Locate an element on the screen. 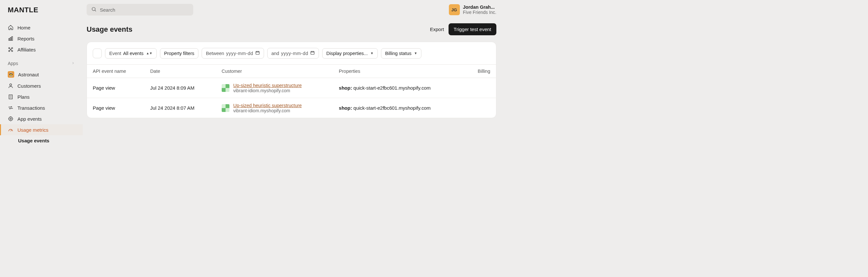 This screenshot has height=277, width=868. nav-label: Reports is located at coordinates (26, 38).